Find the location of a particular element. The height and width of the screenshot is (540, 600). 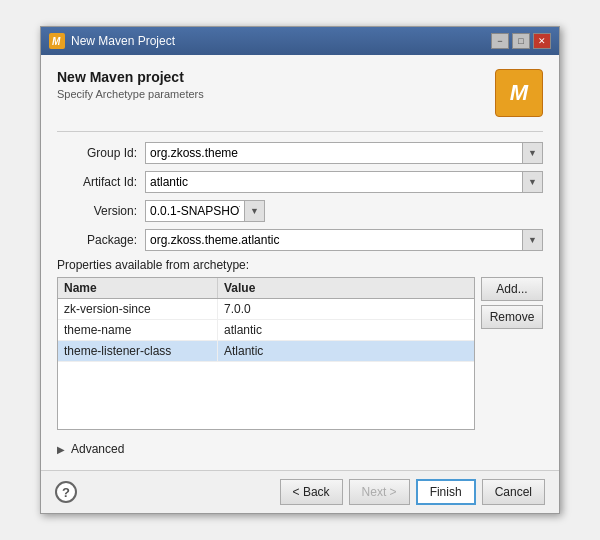

version-dropdown: ▼ is located at coordinates (255, 211).